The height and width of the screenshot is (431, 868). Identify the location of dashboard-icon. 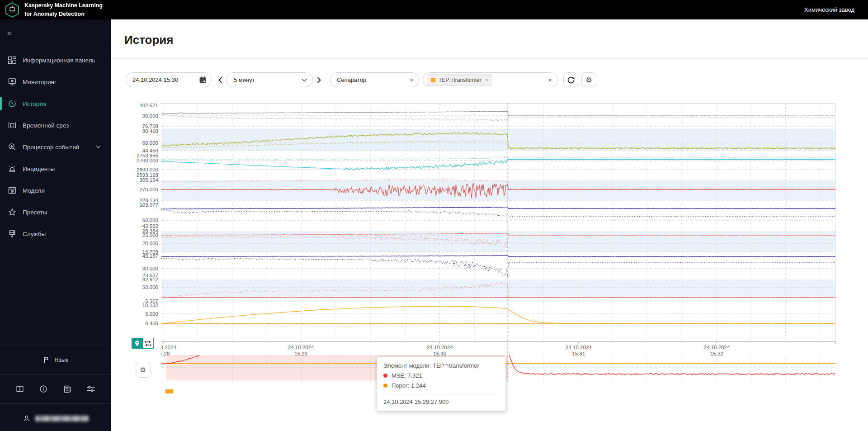
(12, 60).